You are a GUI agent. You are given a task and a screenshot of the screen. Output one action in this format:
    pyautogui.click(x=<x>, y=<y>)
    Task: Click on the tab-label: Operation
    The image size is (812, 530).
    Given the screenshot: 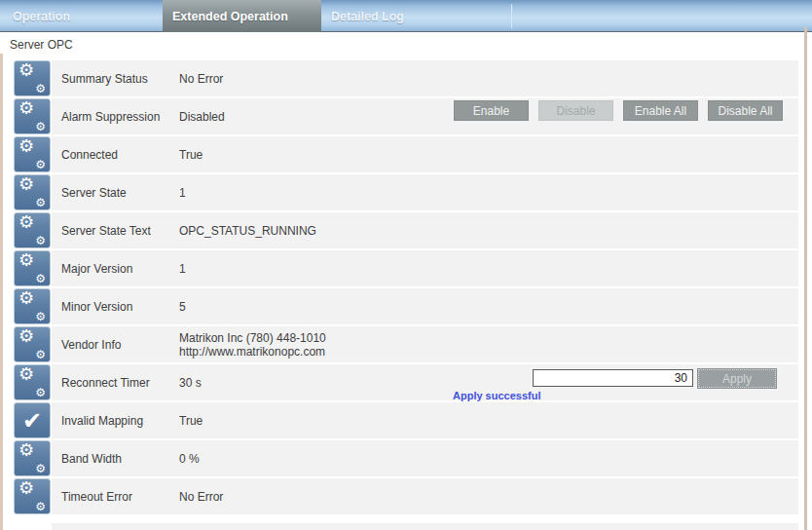 What is the action you would take?
    pyautogui.click(x=41, y=17)
    